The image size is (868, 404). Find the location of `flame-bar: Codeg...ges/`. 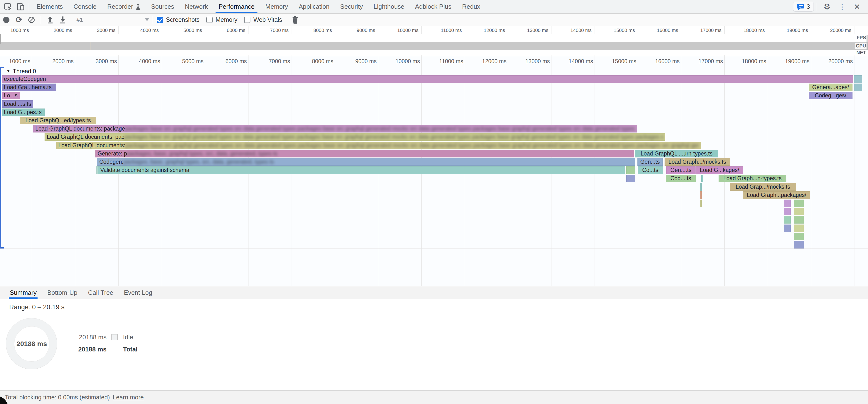

flame-bar: Codeg...ges/ is located at coordinates (831, 96).